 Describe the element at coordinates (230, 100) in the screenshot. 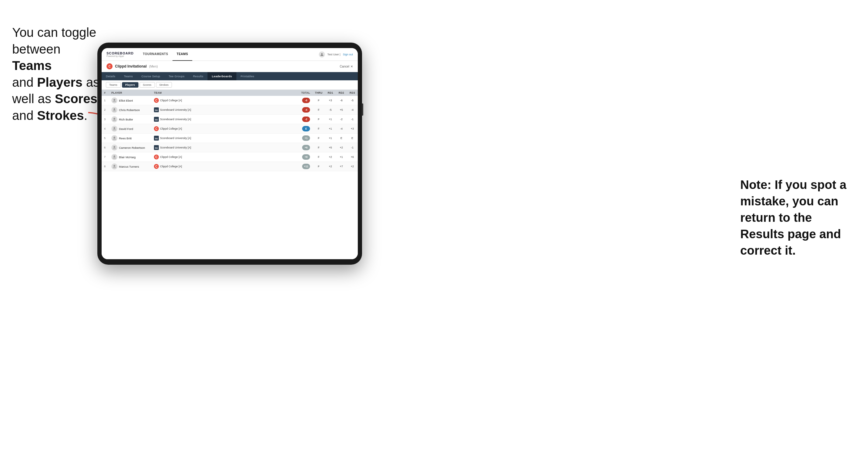

I see `table-row: 1Elliot EbertCClippd College [A]-8F+3-6-…` at that location.